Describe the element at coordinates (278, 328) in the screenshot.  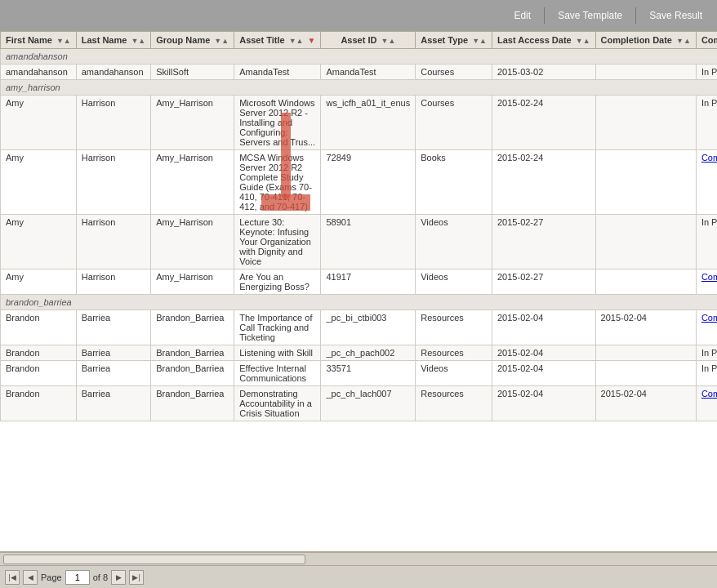
I see `cell-asset-title: The Importance of Call Tracking and Tick…` at that location.